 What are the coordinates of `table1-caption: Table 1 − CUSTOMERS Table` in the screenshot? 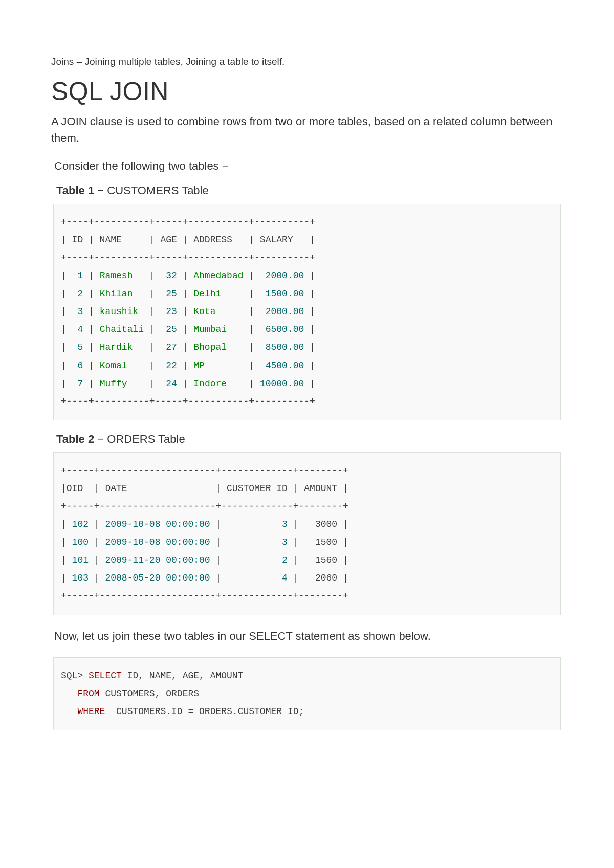 It's located at (310, 191).